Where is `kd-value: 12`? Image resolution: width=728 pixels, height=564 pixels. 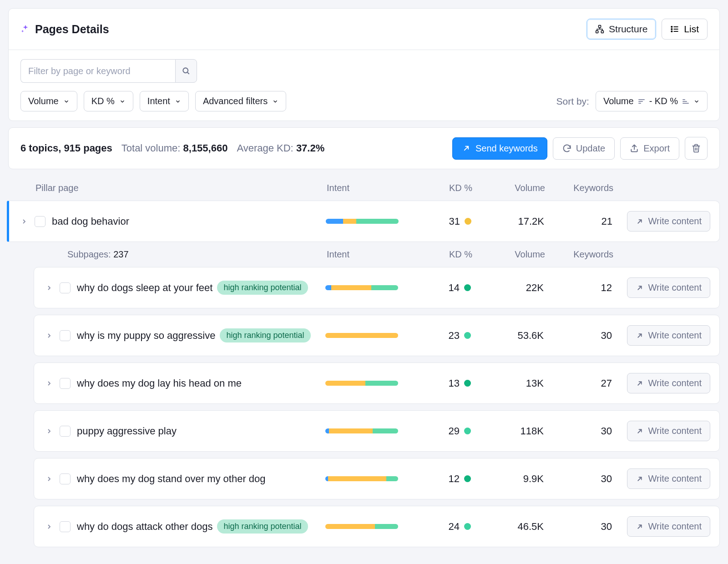 kd-value: 12 is located at coordinates (454, 479).